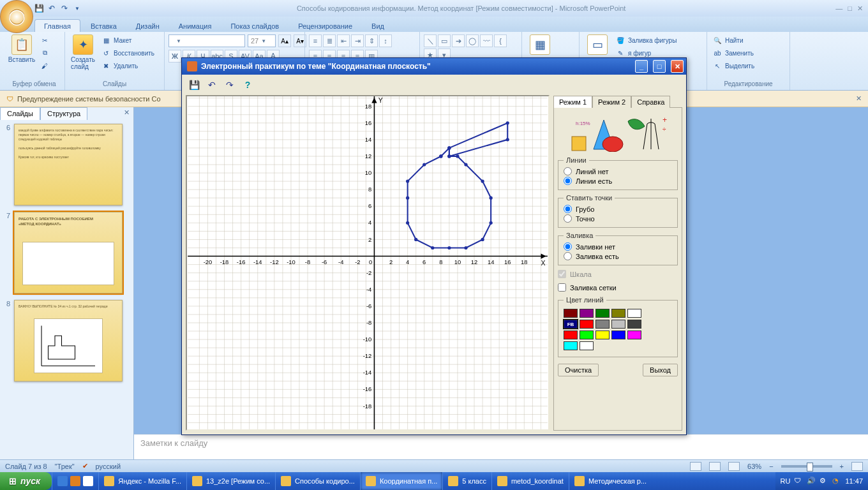 The height and width of the screenshot is (490, 868). Describe the element at coordinates (659, 66) in the screenshot. I see `coord-maximize-icon: □` at that location.